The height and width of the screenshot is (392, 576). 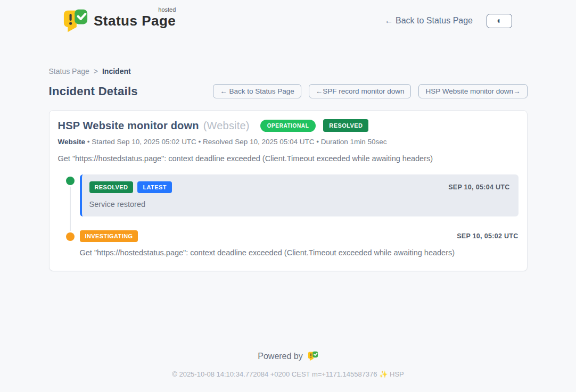 What do you see at coordinates (499, 21) in the screenshot?
I see `circle-half-icon: ◐` at bounding box center [499, 21].